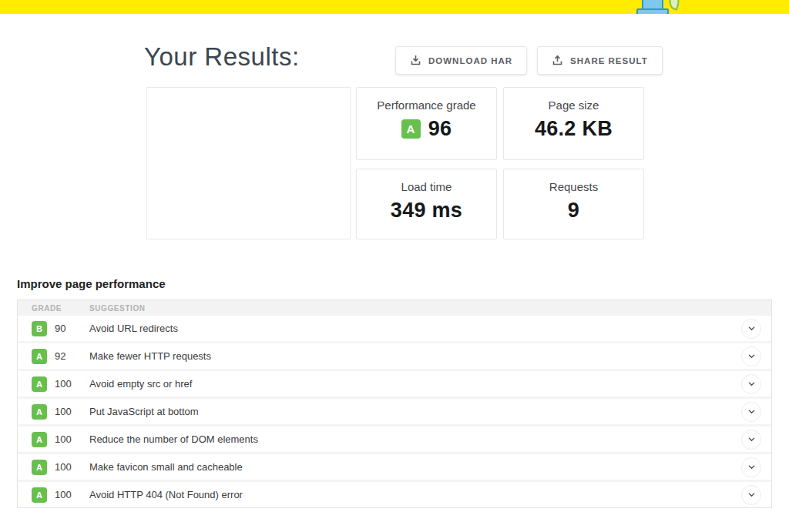  I want to click on page-size-value: 46.2 KB, so click(573, 129).